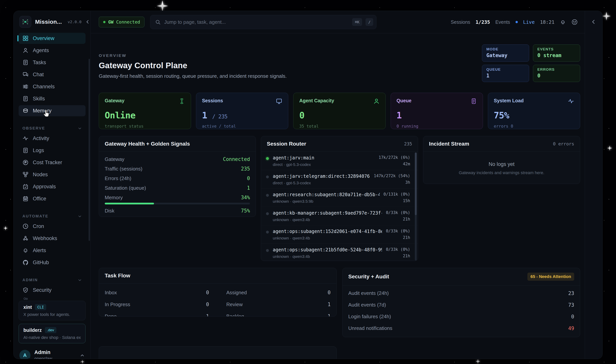 The height and width of the screenshot is (364, 616). I want to click on chat-icon, so click(26, 75).